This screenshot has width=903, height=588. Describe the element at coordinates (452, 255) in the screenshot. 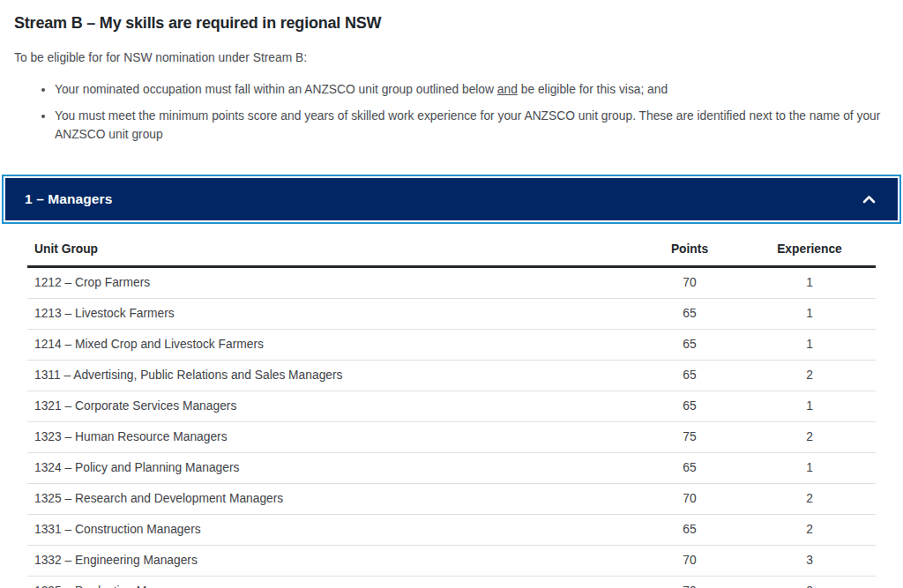

I see `table-header: Unit Group Points Experience` at that location.